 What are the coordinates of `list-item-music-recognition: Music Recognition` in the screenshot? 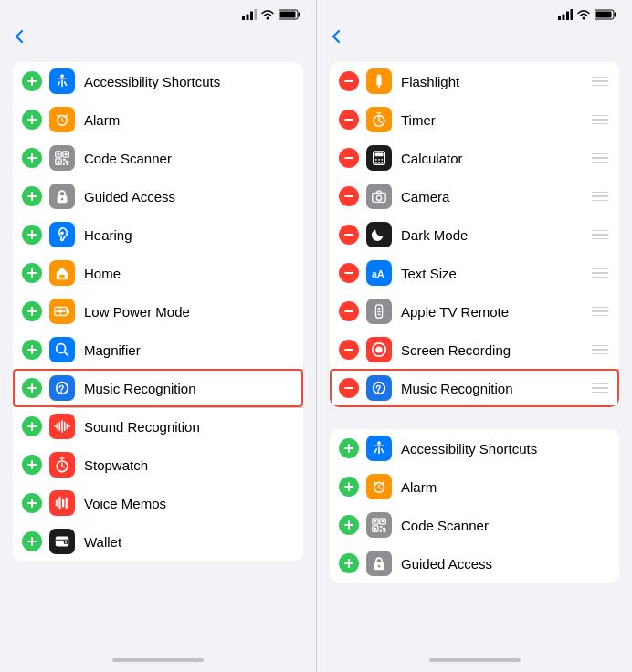 It's located at (158, 388).